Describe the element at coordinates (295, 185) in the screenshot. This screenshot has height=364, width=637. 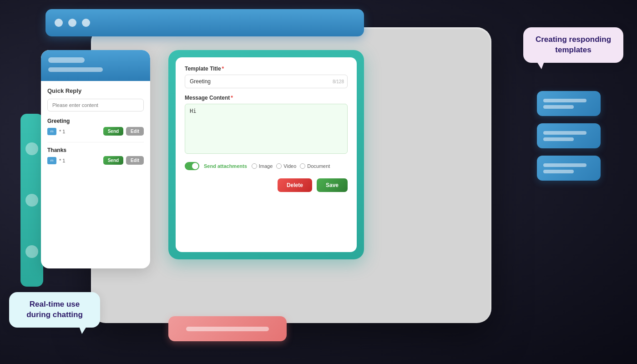
I see `delete-button: Delete` at that location.